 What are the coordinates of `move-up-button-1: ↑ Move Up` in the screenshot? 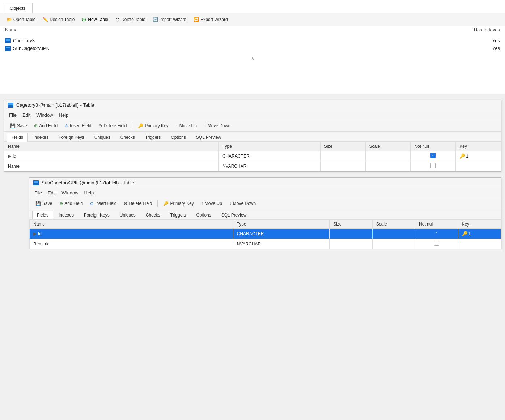 It's located at (186, 126).